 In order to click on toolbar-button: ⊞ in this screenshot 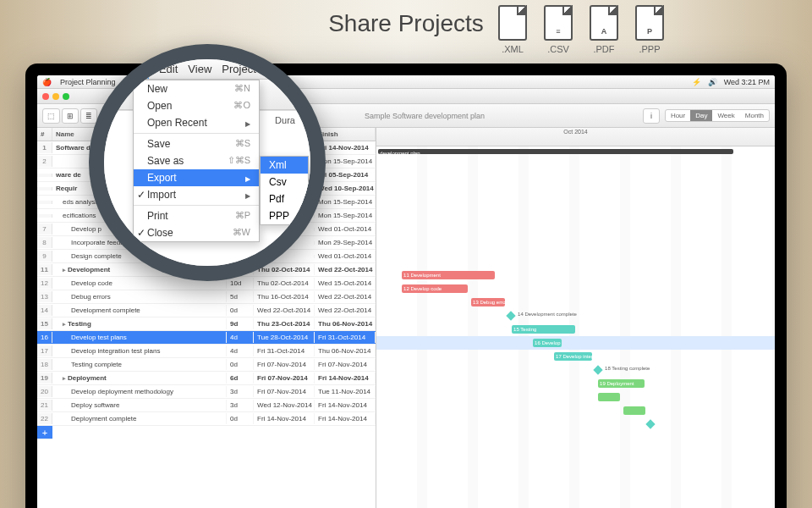, I will do `click(70, 116)`.